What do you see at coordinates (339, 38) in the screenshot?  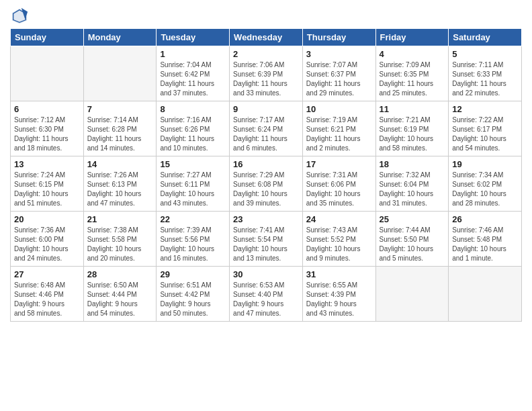 I see `day-header-thursday: Thursday` at bounding box center [339, 38].